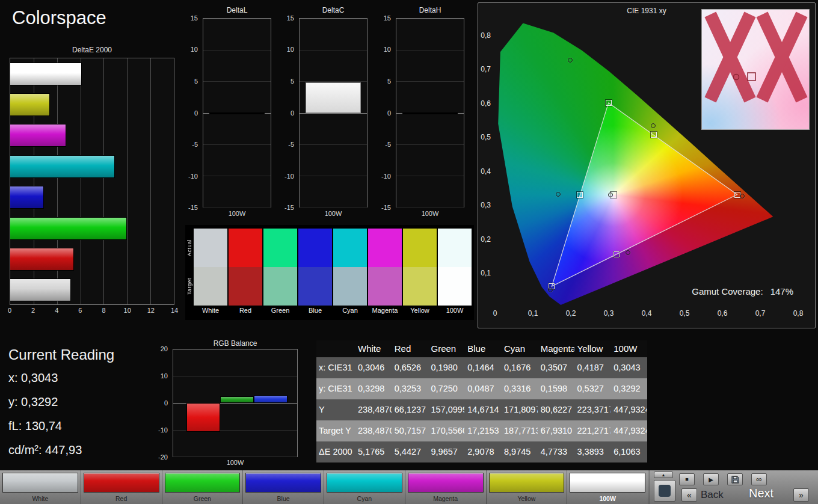 This screenshot has width=818, height=504. What do you see at coordinates (87, 378) in the screenshot?
I see `reading-x: x: 0,3043` at bounding box center [87, 378].